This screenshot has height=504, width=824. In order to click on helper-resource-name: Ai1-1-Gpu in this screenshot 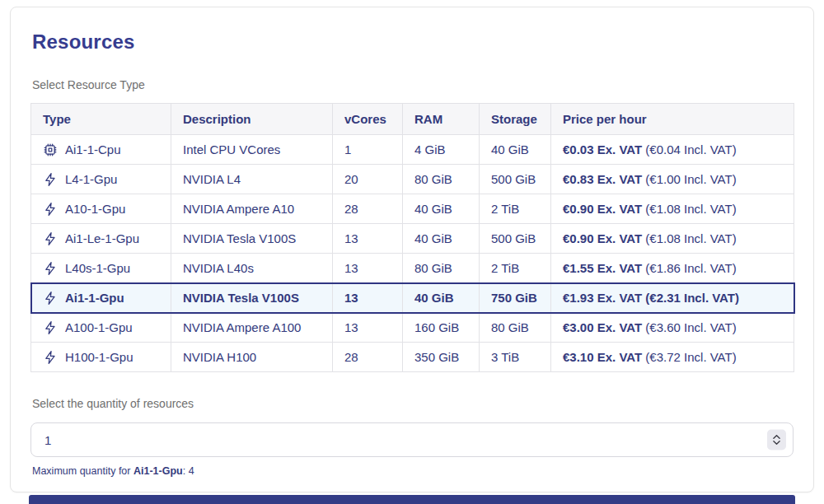, I will do `click(158, 471)`.